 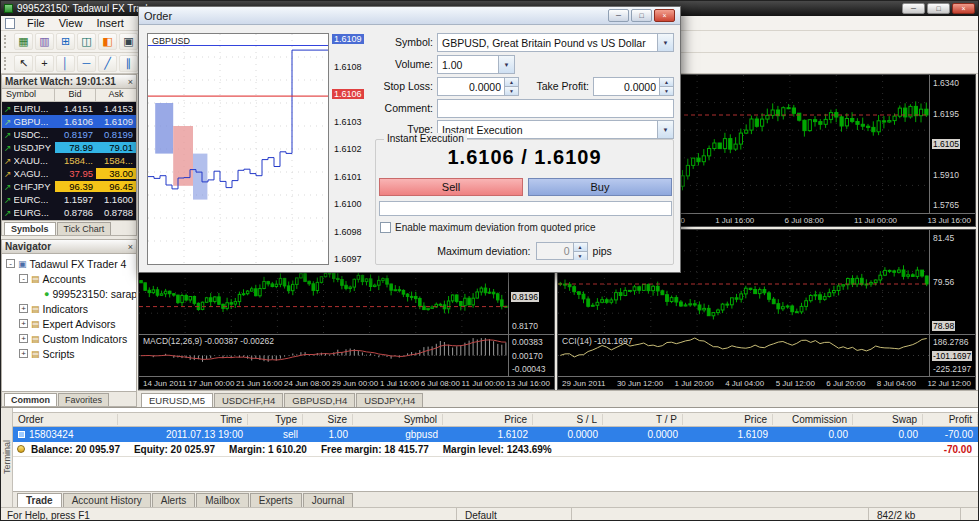 I want to click on terminal-icon: ▣, so click(x=128, y=42).